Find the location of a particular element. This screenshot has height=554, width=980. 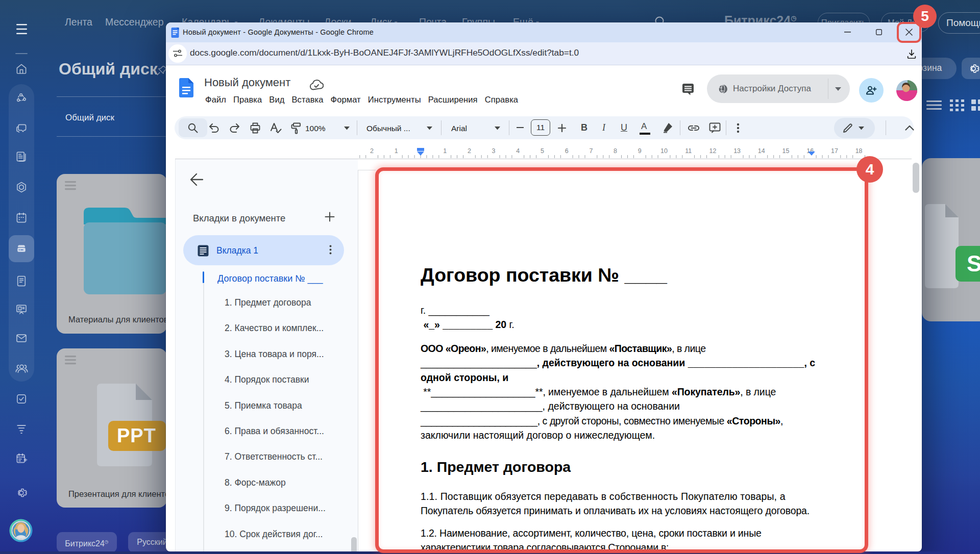

svg-text: 18 is located at coordinates (859, 151).